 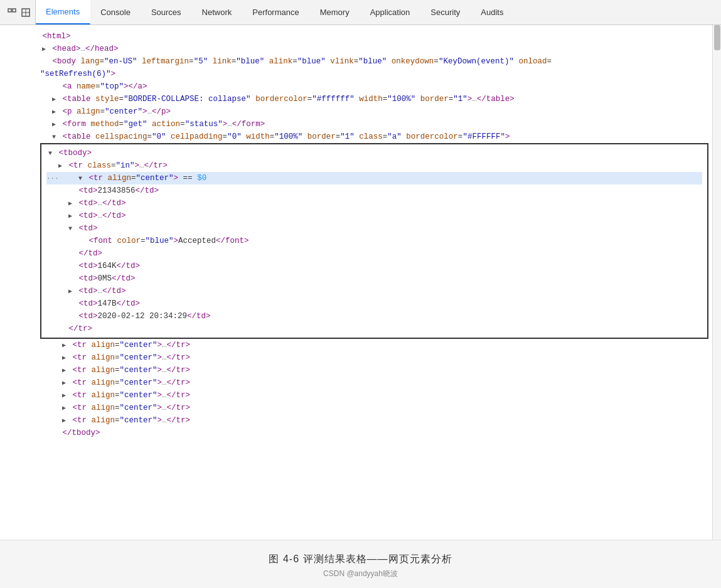 What do you see at coordinates (217, 13) in the screenshot?
I see `tab-network: Network` at bounding box center [217, 13].